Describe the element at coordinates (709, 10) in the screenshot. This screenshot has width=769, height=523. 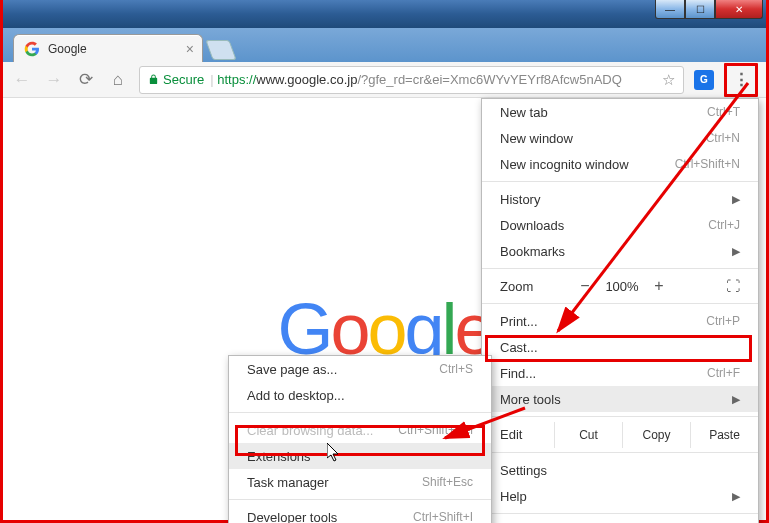
I see `window-controls: — ☐ ✕` at that location.